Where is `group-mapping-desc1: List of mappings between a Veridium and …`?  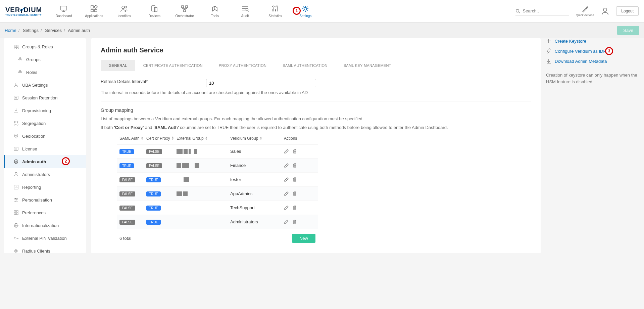 group-mapping-desc1: List of mappings between a Veridium and … is located at coordinates (316, 119).